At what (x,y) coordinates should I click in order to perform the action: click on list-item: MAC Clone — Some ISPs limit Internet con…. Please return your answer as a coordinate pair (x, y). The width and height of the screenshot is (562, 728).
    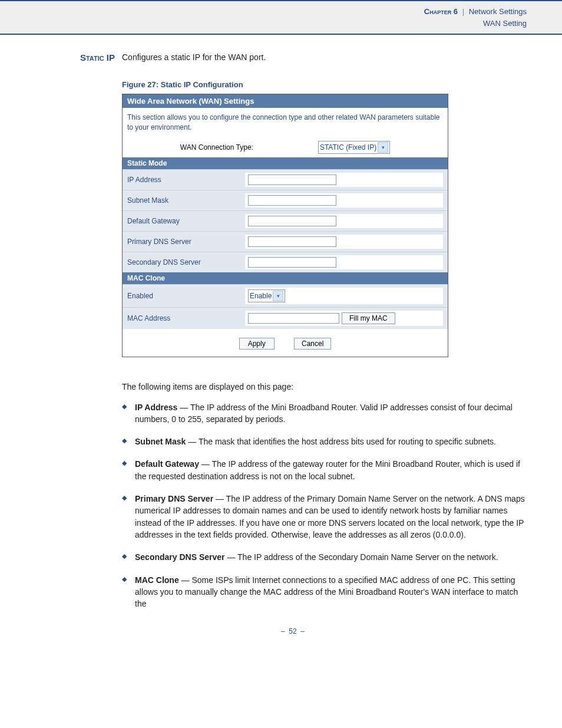
    Looking at the image, I should click on (331, 592).